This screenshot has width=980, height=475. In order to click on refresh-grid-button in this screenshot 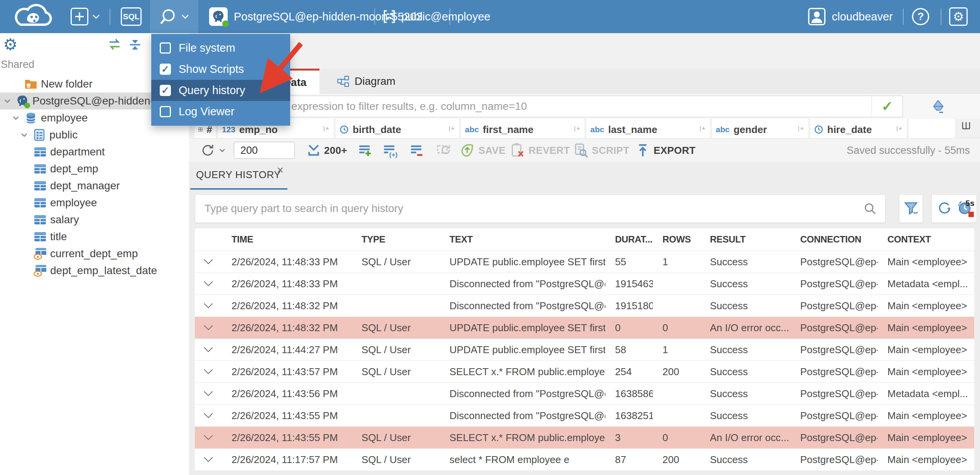, I will do `click(444, 150)`.